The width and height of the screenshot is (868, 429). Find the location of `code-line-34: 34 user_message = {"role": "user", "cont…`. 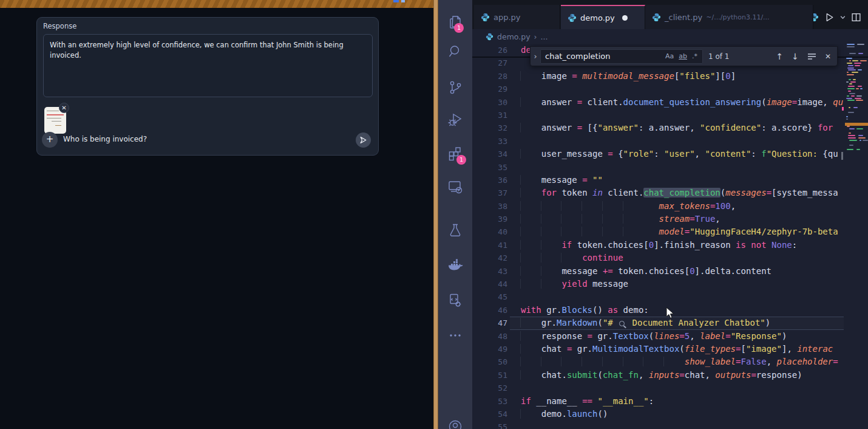

code-line-34: 34 user_message = {"role": "user", "cont… is located at coordinates (670, 154).